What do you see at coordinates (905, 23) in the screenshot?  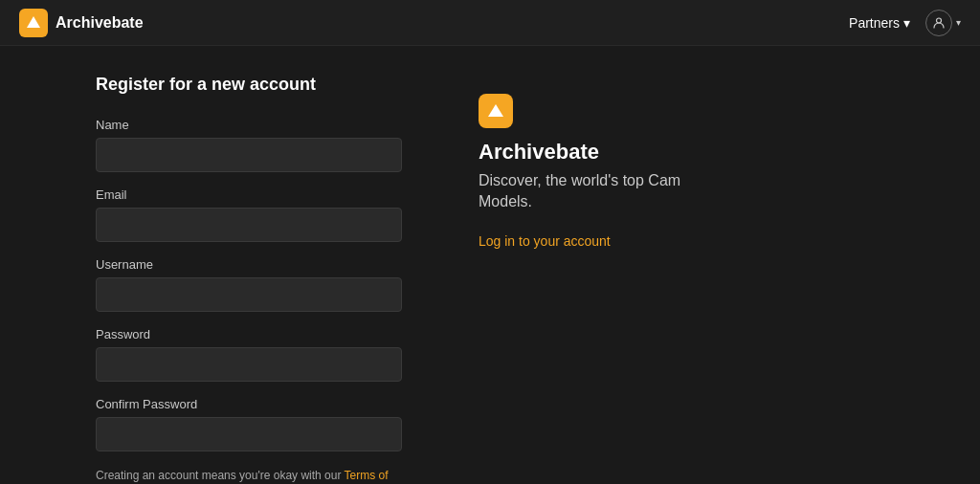 I see `navbar-right: Partners ▾ ▾` at bounding box center [905, 23].